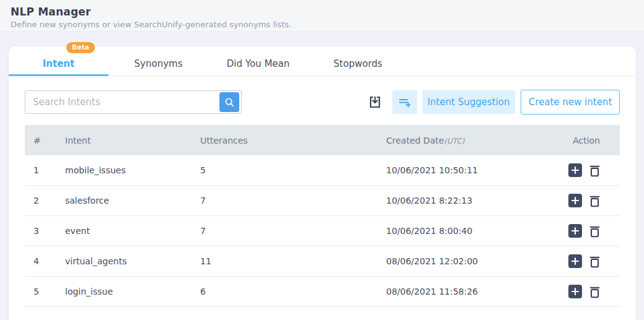 The height and width of the screenshot is (320, 644). What do you see at coordinates (133, 292) in the screenshot?
I see `intent-name: login_issue` at bounding box center [133, 292].